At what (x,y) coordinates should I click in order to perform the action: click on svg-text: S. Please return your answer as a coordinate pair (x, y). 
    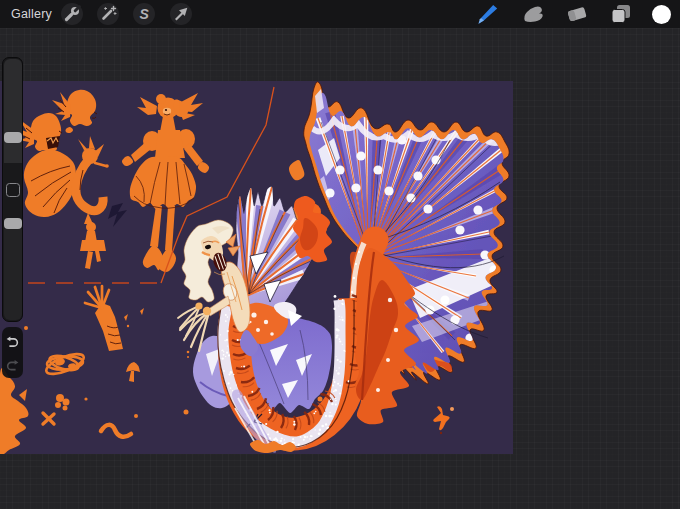
    Looking at the image, I should click on (145, 14).